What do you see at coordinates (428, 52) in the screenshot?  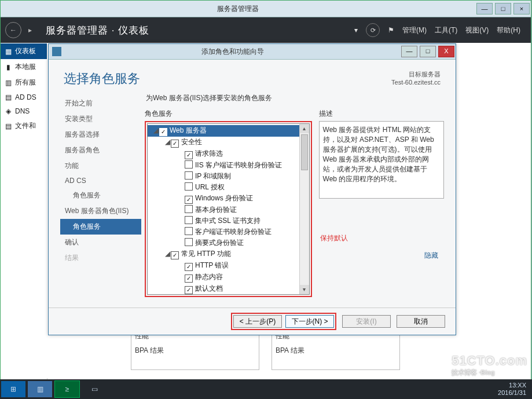 I see `wizard-max-button: □` at bounding box center [428, 52].